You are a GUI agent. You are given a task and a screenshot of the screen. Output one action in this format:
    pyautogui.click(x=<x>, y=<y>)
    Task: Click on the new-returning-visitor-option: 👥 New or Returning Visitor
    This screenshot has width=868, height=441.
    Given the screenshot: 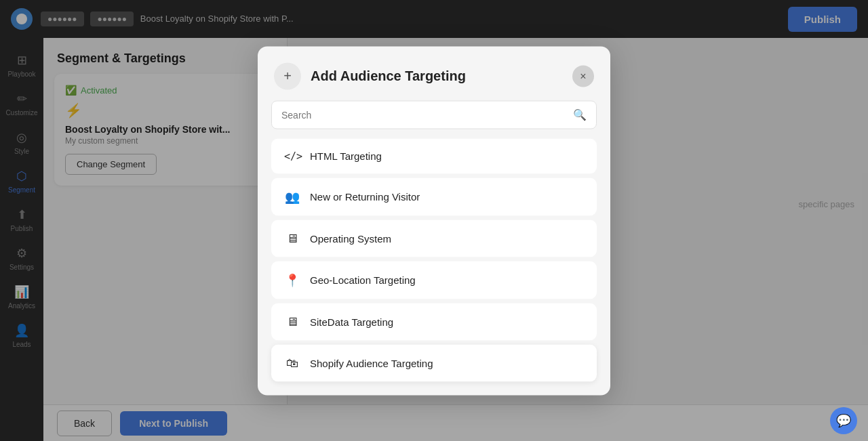 What is the action you would take?
    pyautogui.click(x=434, y=196)
    